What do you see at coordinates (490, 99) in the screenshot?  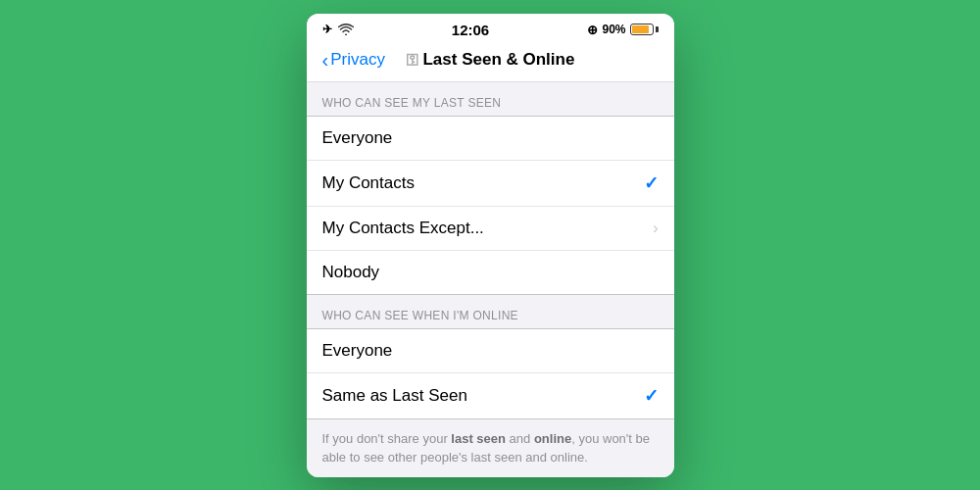 I see `section-header-last-seen: WHO CAN SEE MY LAST SEEN` at bounding box center [490, 99].